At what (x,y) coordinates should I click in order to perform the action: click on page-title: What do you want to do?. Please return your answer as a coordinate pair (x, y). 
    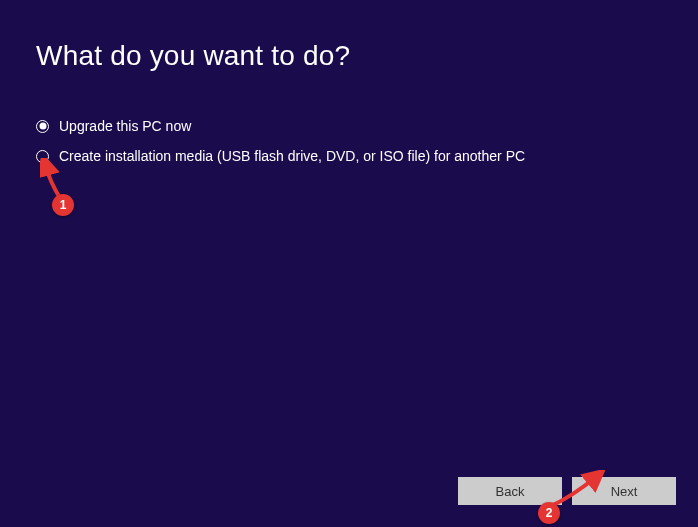
    Looking at the image, I should click on (349, 56).